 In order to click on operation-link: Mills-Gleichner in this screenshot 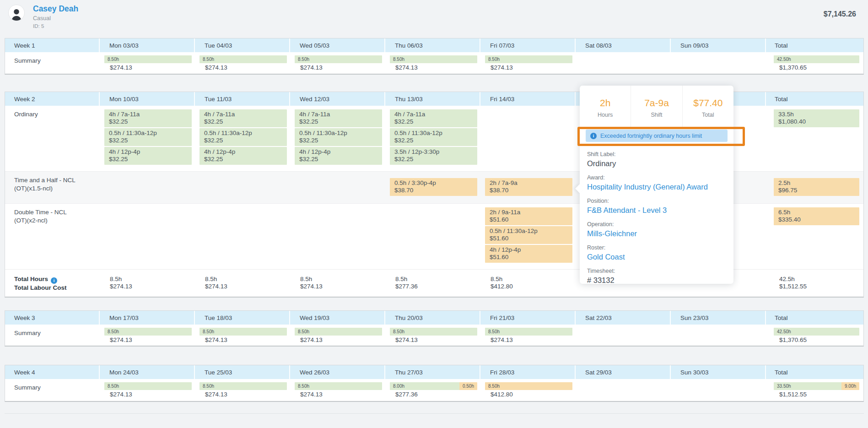, I will do `click(657, 233)`.